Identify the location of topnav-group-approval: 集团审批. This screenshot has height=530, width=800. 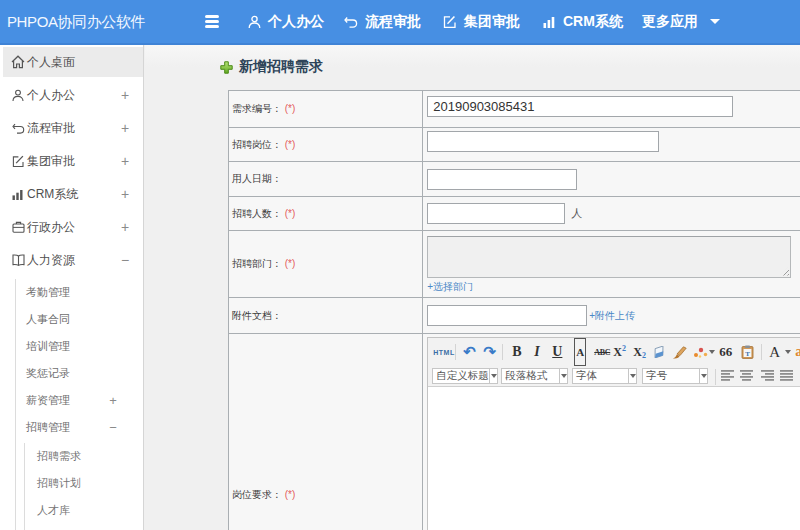
(482, 22).